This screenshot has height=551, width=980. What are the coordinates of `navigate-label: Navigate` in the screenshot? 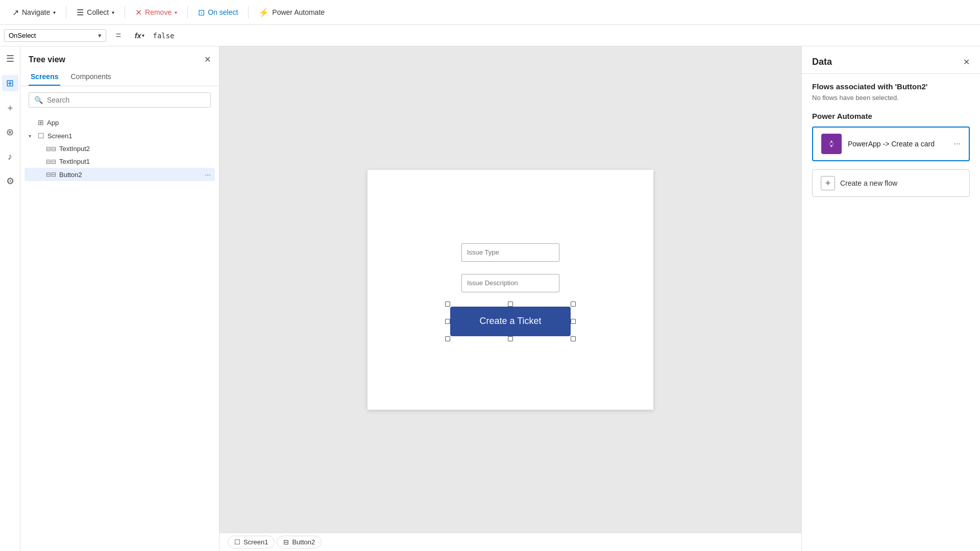 It's located at (36, 12).